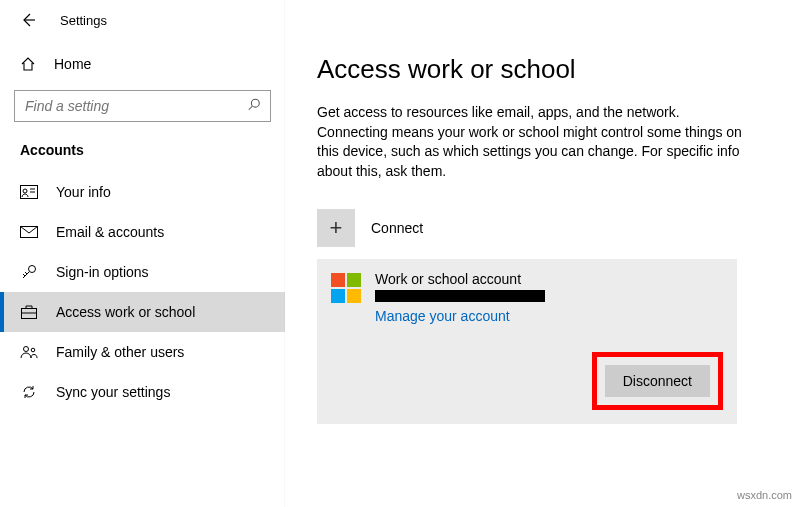 The image size is (800, 507). What do you see at coordinates (28, 64) in the screenshot?
I see `home-icon` at bounding box center [28, 64].